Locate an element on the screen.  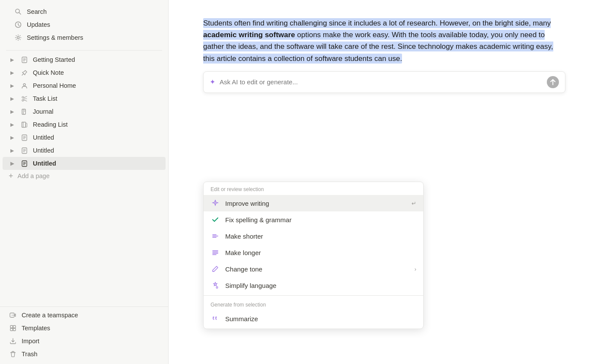
task-list-label: Task List is located at coordinates (96, 99).